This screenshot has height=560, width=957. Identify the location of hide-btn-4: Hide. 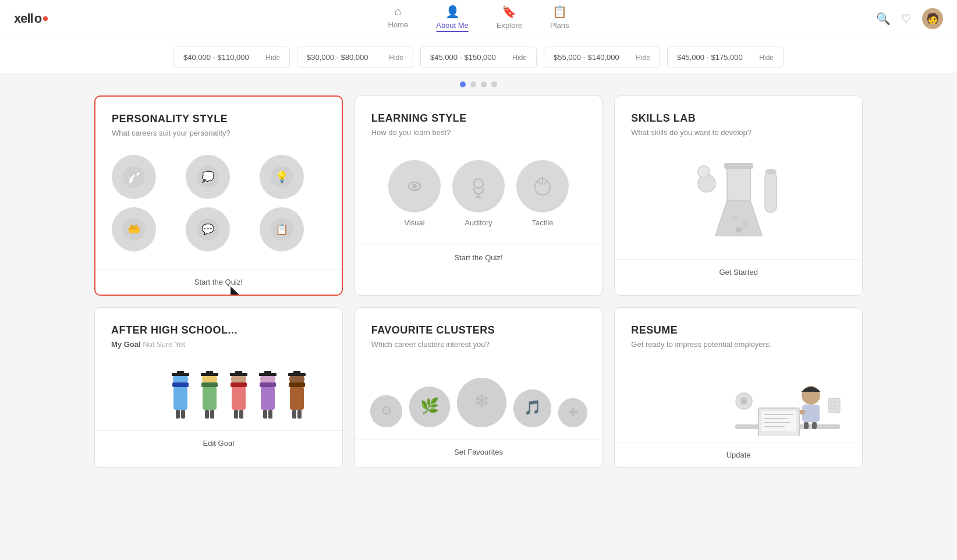
(643, 58).